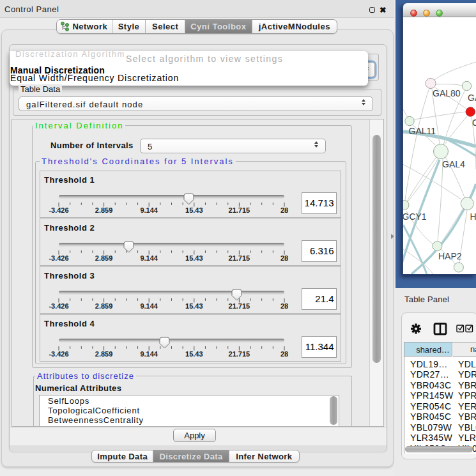 This screenshot has height=476, width=476. I want to click on svg-text: HAP2, so click(450, 256).